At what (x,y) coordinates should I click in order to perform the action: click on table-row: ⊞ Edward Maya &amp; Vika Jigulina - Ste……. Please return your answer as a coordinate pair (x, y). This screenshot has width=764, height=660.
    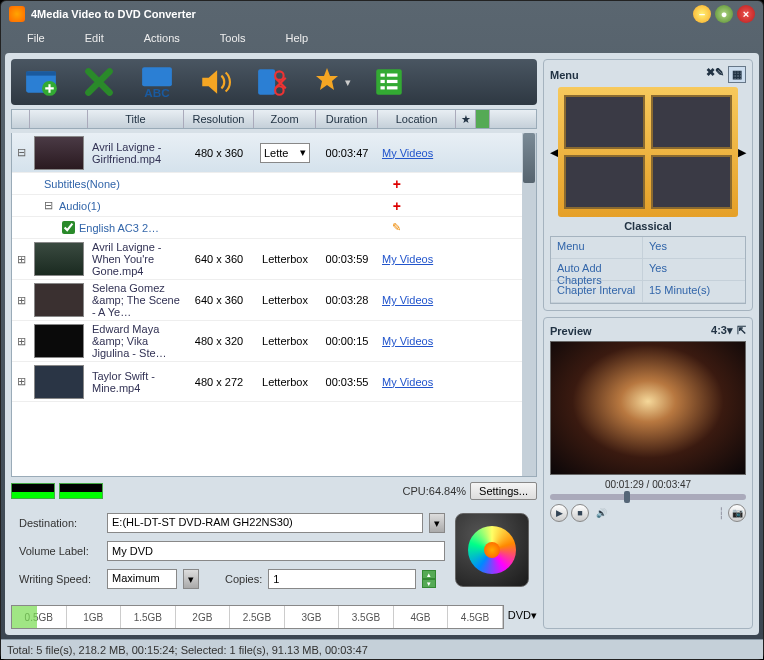
    Looking at the image, I should click on (274, 342).